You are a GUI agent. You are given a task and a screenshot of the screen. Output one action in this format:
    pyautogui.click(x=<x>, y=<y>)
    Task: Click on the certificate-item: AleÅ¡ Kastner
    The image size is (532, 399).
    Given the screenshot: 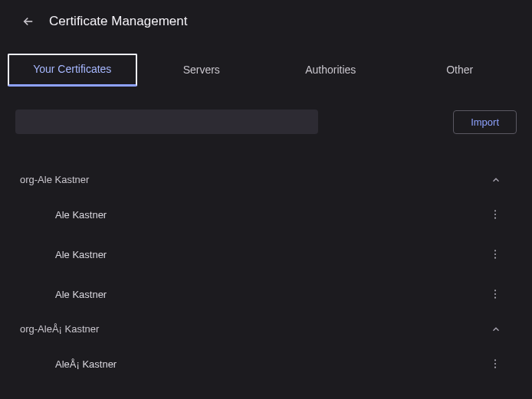 What is the action you would take?
    pyautogui.click(x=266, y=364)
    